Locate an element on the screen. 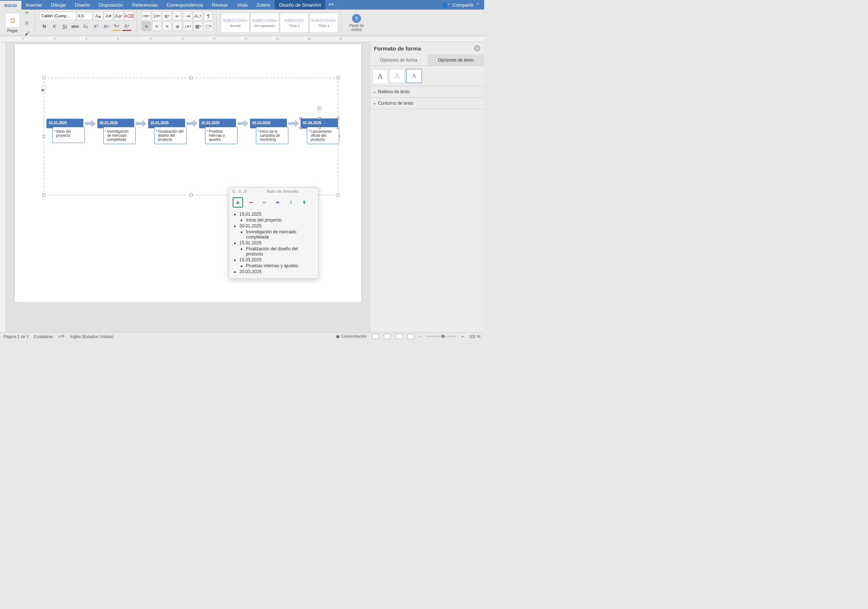  increase-indent-button: ⇥ is located at coordinates (188, 16).